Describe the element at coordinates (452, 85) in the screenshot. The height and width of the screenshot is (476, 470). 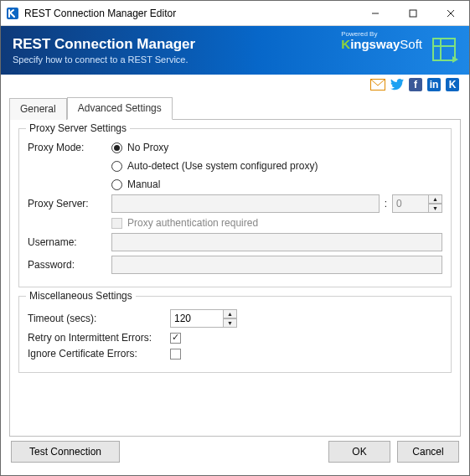
I see `brand-k-icon: K` at that location.